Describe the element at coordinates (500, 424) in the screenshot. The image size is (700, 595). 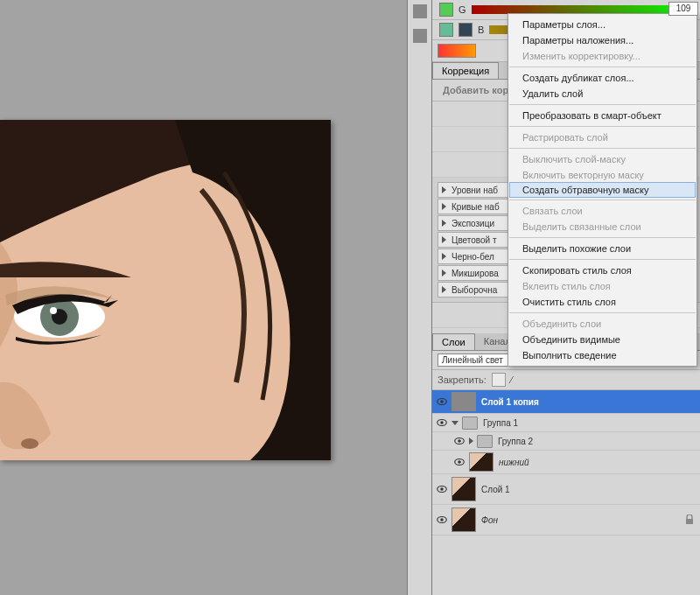
I see `layer-name: Группа 1` at that location.